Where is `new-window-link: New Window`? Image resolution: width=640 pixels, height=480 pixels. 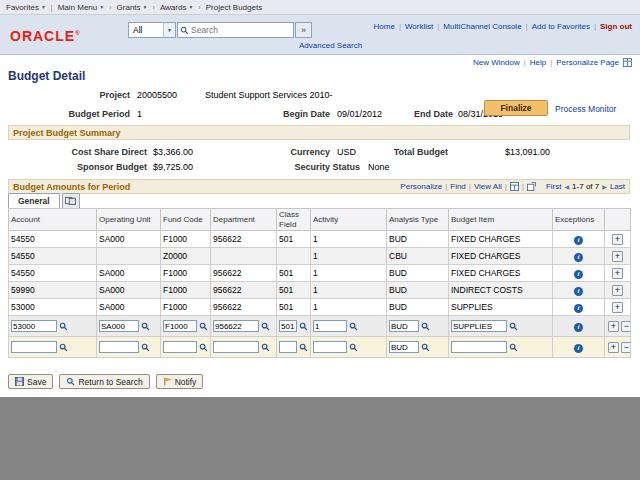
new-window-link: New Window is located at coordinates (496, 62).